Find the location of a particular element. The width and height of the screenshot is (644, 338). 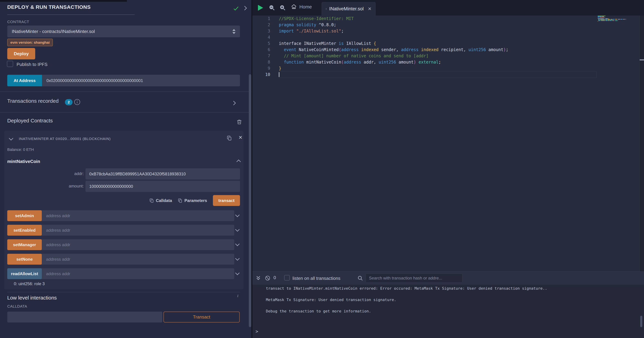

editor-scrollbar is located at coordinates (642, 144).